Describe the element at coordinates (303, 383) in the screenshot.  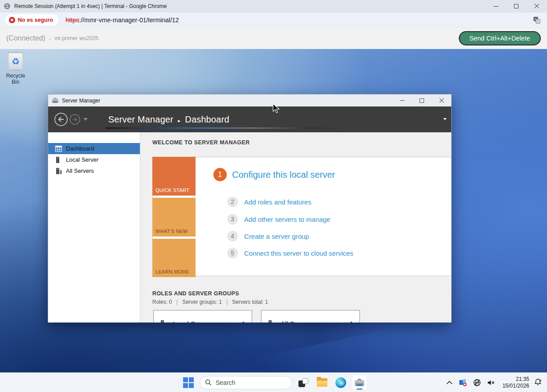
I see `task-view-icon` at that location.